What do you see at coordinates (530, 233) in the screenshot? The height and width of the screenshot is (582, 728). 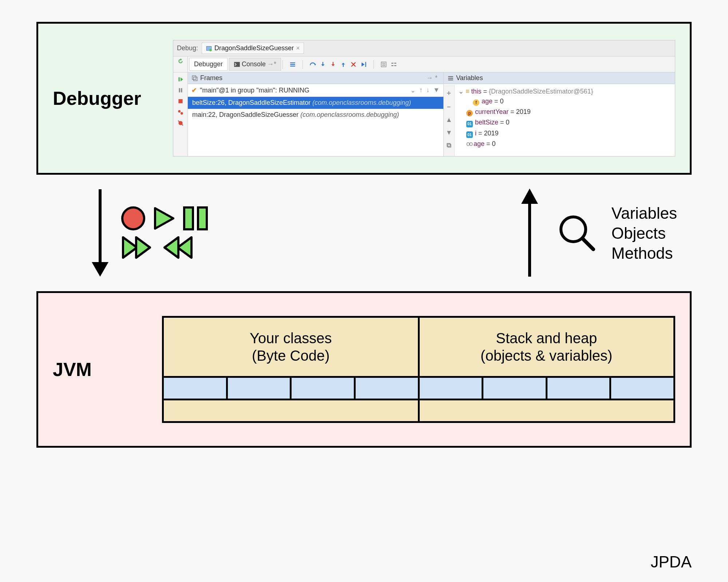 I see `arrow-up` at bounding box center [530, 233].